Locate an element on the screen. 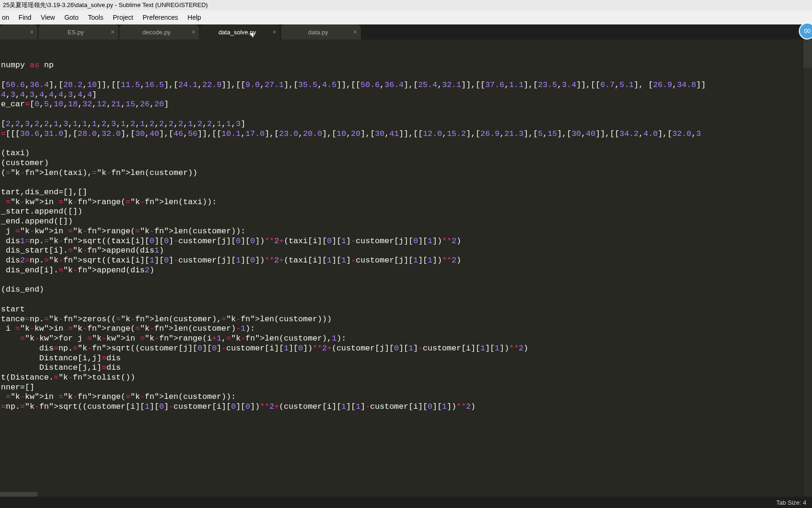  code-line: tance=np.="k-fn">zeros((="k-fn">len(cust… is located at coordinates (406, 320).